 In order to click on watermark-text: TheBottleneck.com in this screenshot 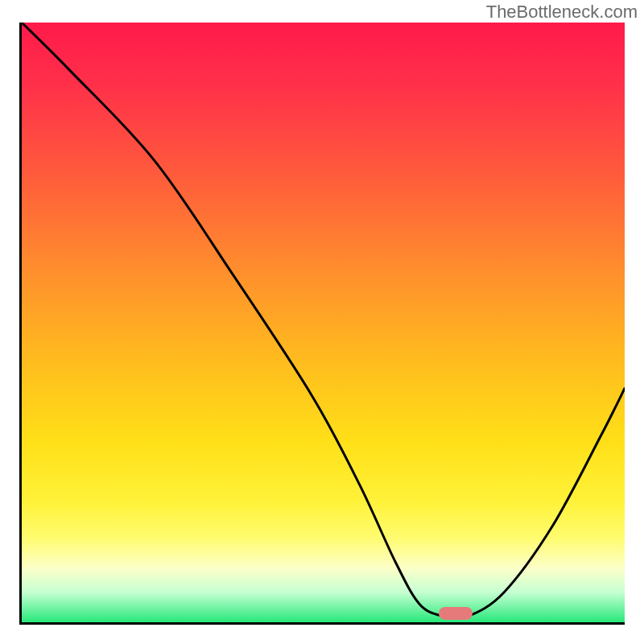, I will do `click(562, 12)`.